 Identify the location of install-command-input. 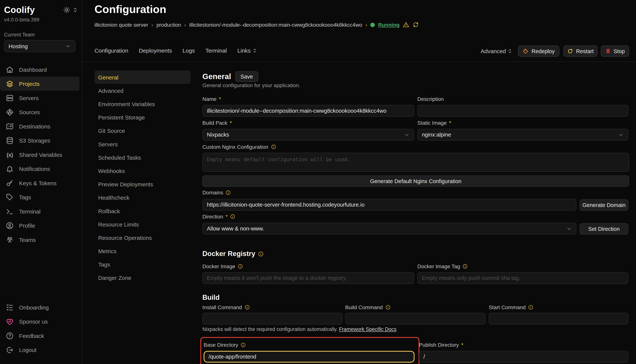
(272, 318).